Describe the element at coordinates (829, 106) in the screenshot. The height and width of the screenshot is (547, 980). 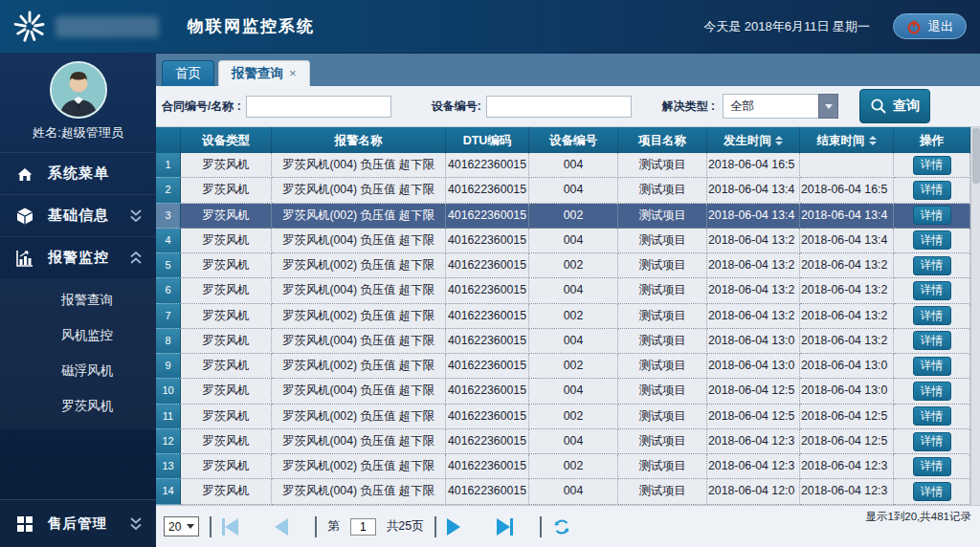
I see `select-dropdown-button` at that location.